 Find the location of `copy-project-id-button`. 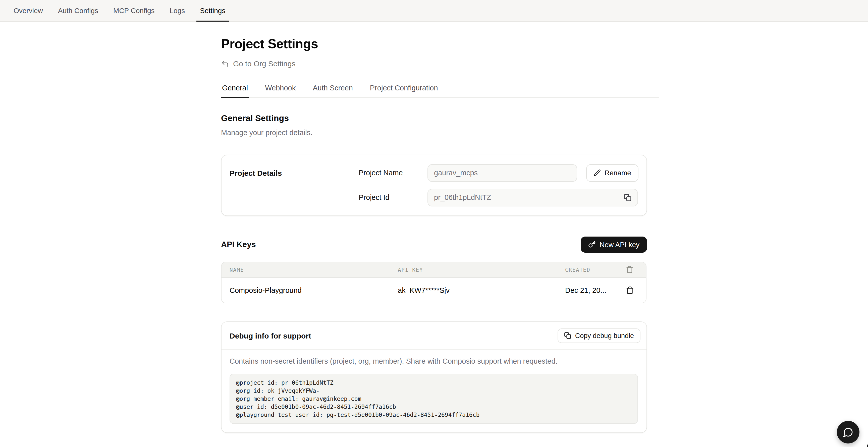

copy-project-id-button is located at coordinates (628, 197).